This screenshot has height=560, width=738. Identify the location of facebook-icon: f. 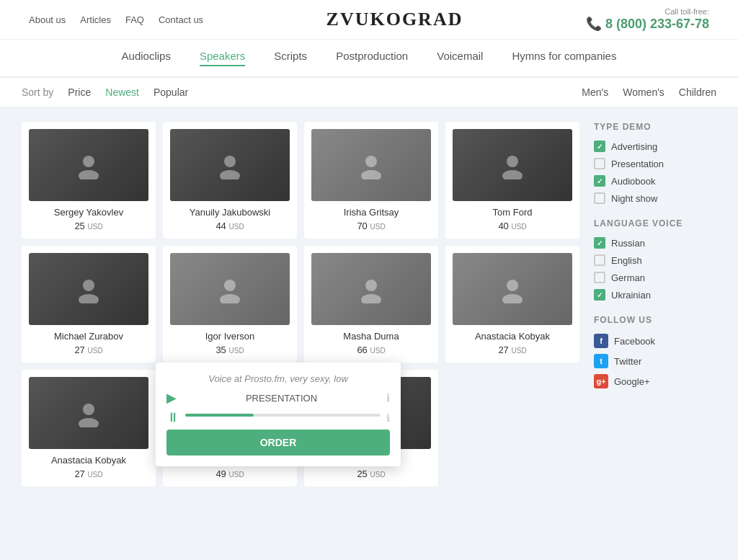
(601, 341).